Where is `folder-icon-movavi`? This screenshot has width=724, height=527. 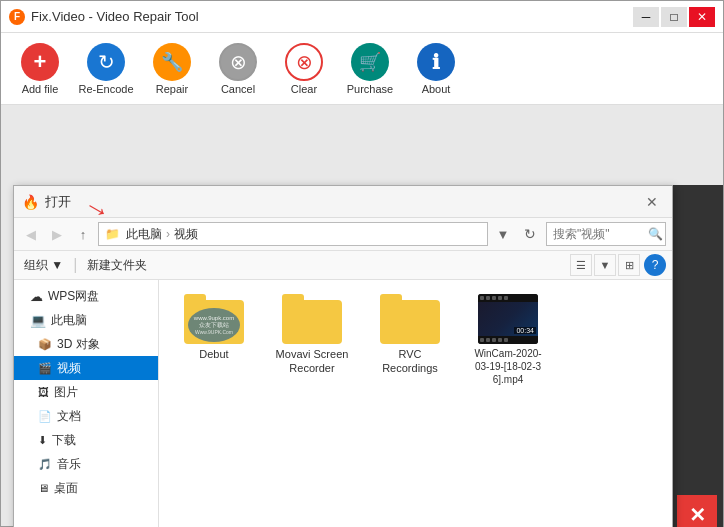 folder-icon-movavi is located at coordinates (312, 319).